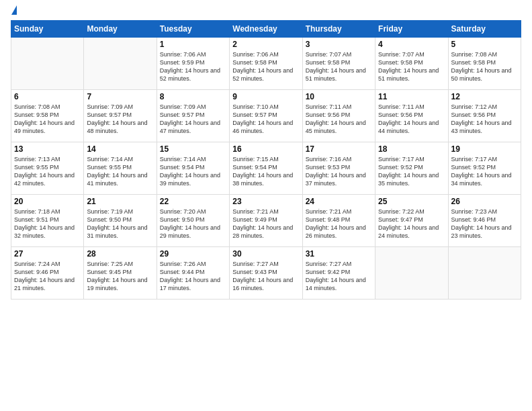  What do you see at coordinates (339, 254) in the screenshot?
I see `day-number: 31` at bounding box center [339, 254].